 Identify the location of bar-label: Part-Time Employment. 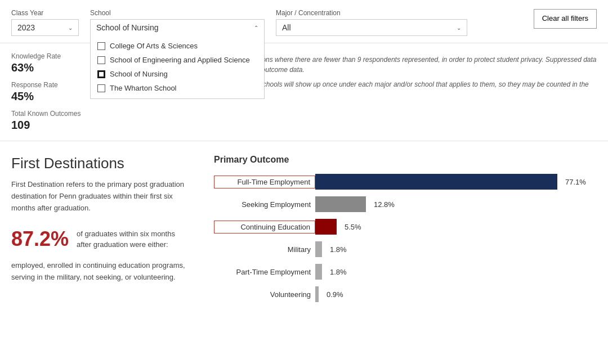
(265, 272).